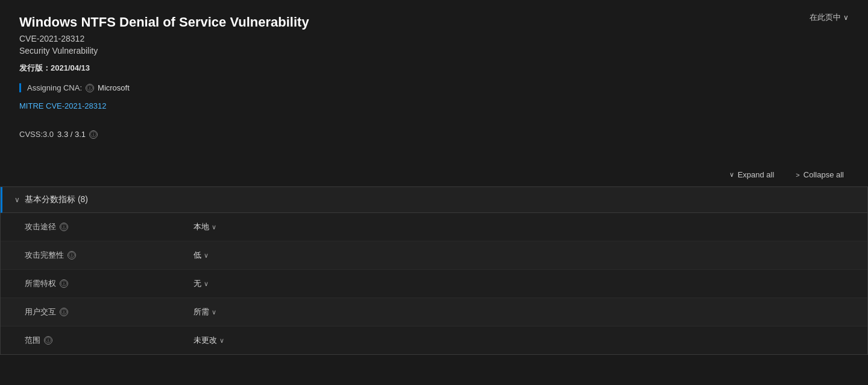 This screenshot has width=868, height=385. Describe the element at coordinates (36, 134) in the screenshot. I see `cvss-label: CVSS:3.0` at that location.